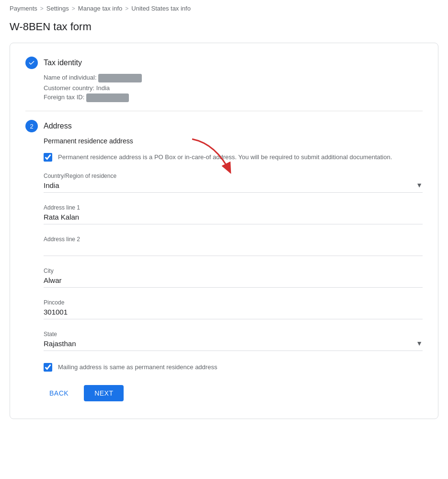 Image resolution: width=448 pixels, height=479 pixels. Describe the element at coordinates (224, 63) in the screenshot. I see `tax-identity-header: Tax identity` at that location.